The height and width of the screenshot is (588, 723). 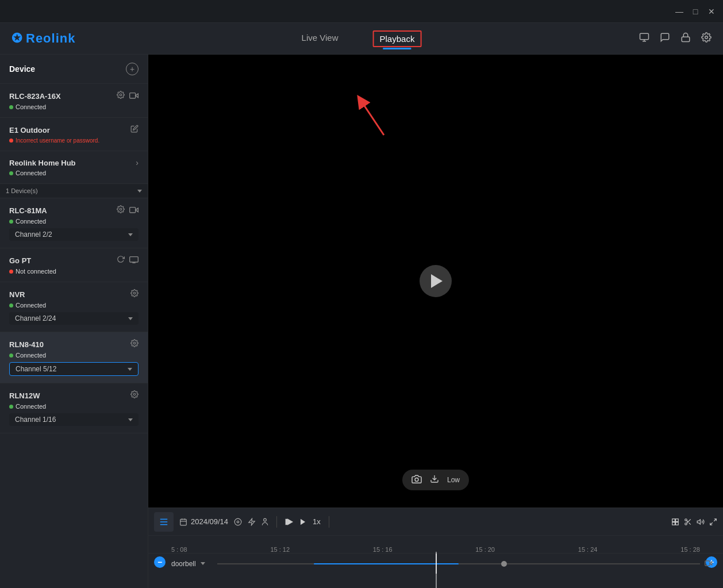 I want to click on device-status-hub: Connected, so click(x=74, y=173).